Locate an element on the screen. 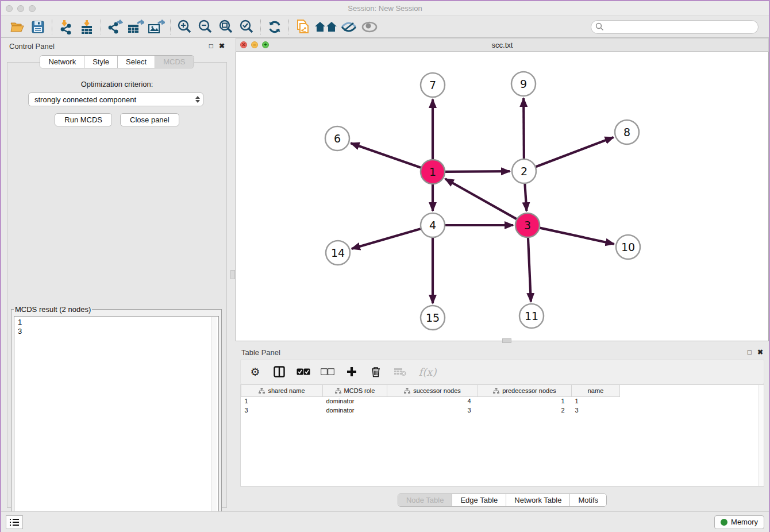  tab-select: Select is located at coordinates (137, 62).